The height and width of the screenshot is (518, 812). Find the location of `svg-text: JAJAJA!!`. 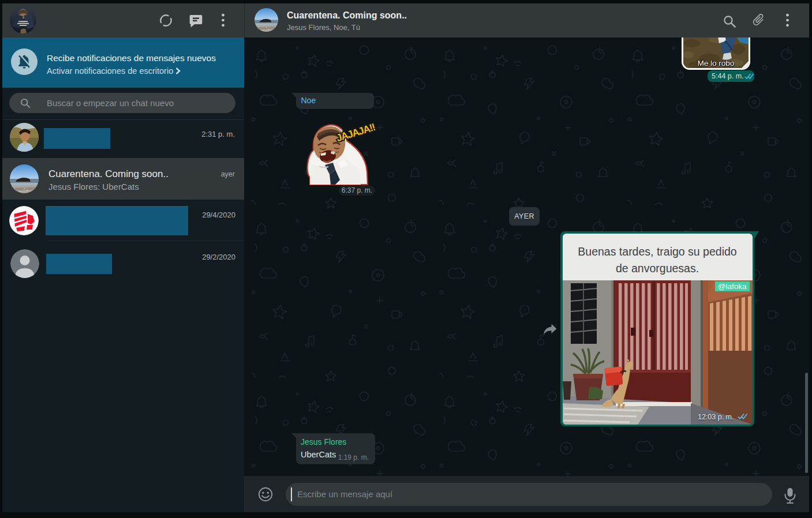

svg-text: JAJAJA!! is located at coordinates (356, 133).